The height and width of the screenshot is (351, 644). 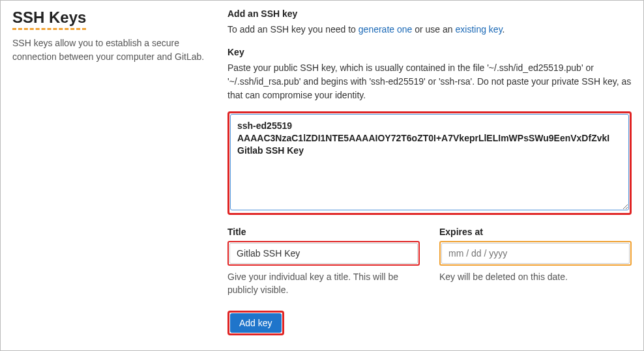 I want to click on expires-column: Expires at Key will be deleted on this d…, so click(x=536, y=262).